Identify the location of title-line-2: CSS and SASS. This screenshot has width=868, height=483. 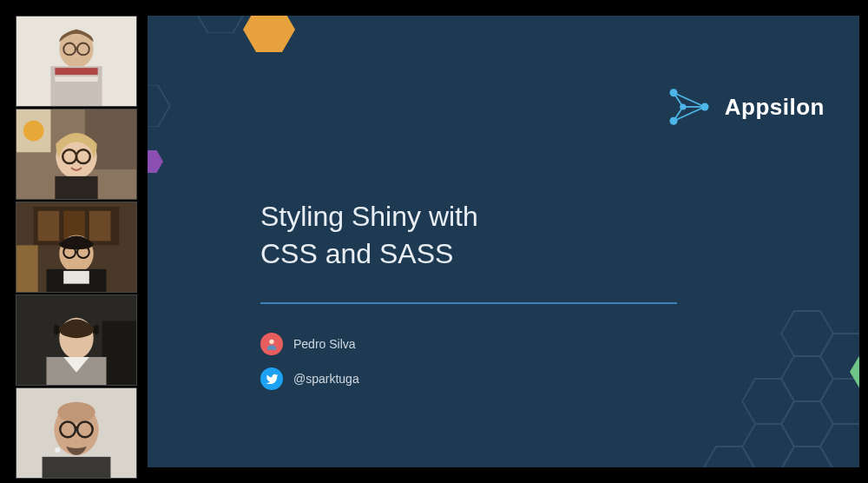
(370, 254).